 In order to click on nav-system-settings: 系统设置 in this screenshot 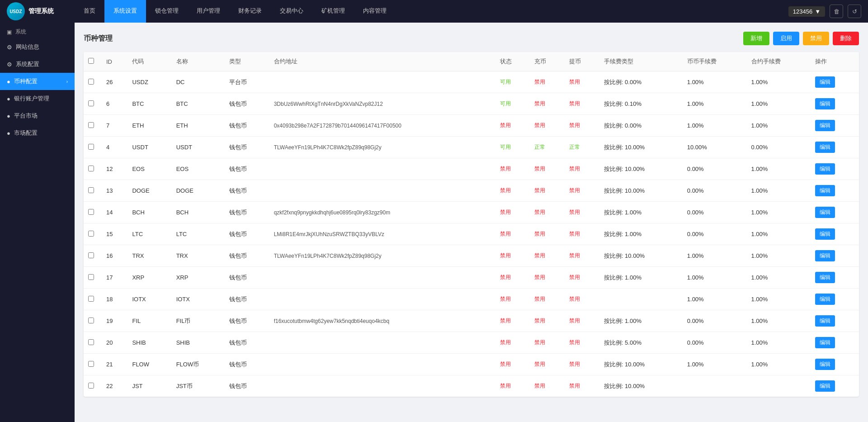, I will do `click(125, 11)`.